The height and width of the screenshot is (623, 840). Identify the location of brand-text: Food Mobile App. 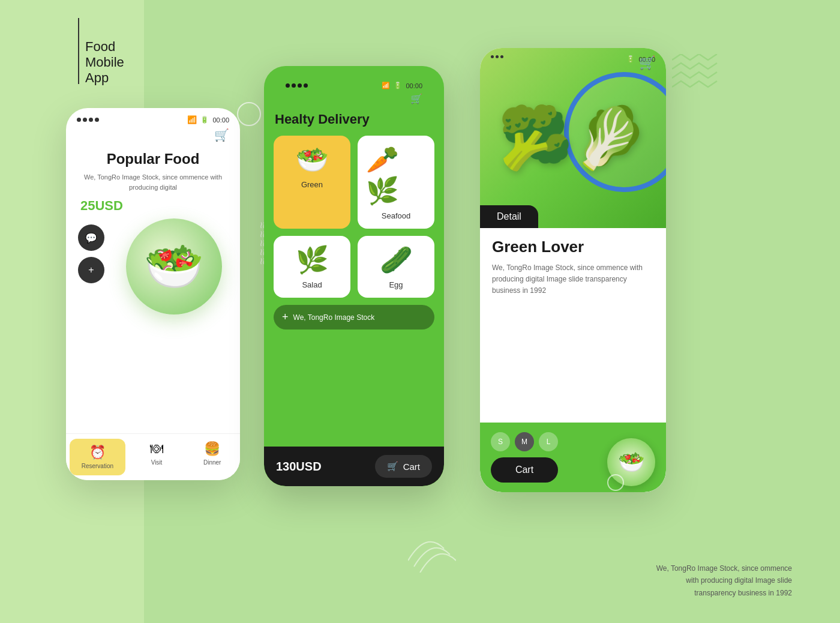
(104, 62).